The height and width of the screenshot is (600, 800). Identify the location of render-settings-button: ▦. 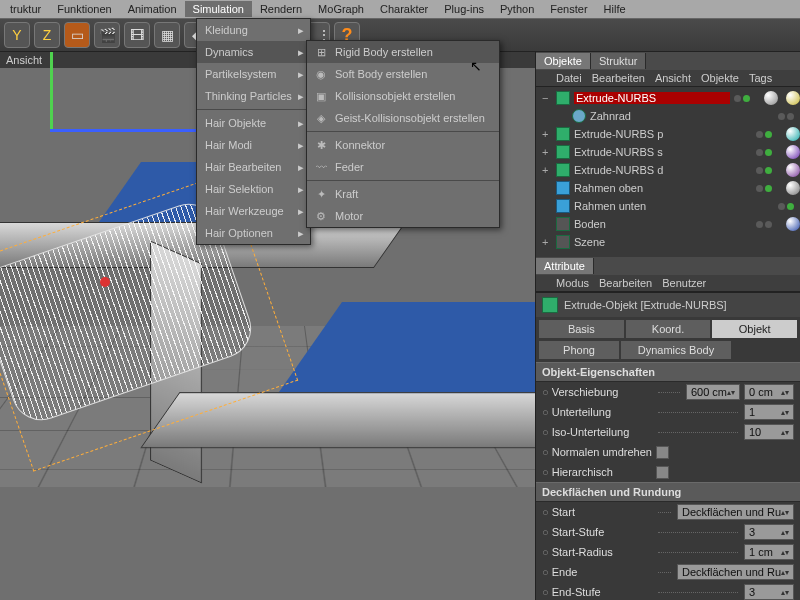
(167, 35).